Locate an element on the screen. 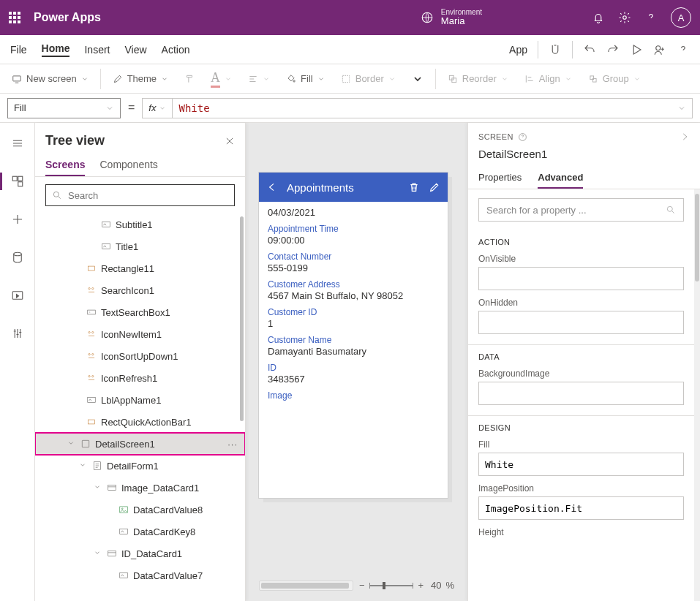  more-options-icon: ··· is located at coordinates (233, 445).